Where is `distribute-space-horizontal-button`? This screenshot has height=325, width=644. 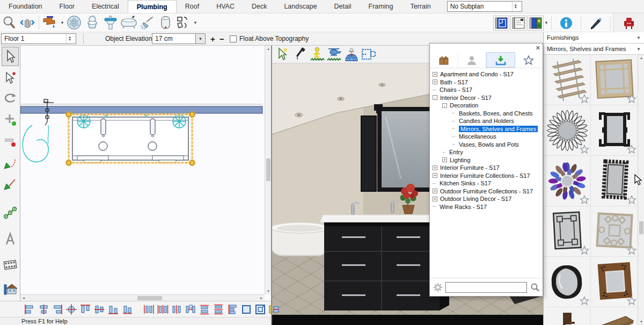 distribute-space-horizontal-button is located at coordinates (163, 309).